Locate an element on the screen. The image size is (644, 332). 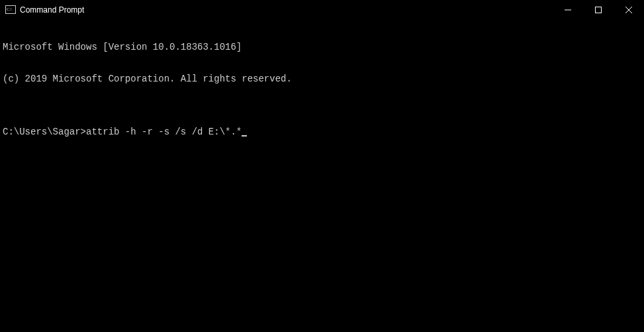
prompt-line: C:\Users\Sagar>attrib -h -r -s /s /d E:\… is located at coordinates (322, 132).